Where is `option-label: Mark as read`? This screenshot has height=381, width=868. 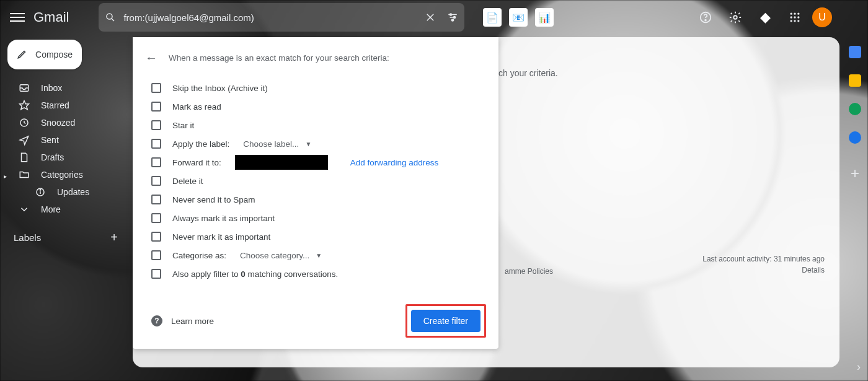
option-label: Mark as read is located at coordinates (197, 107).